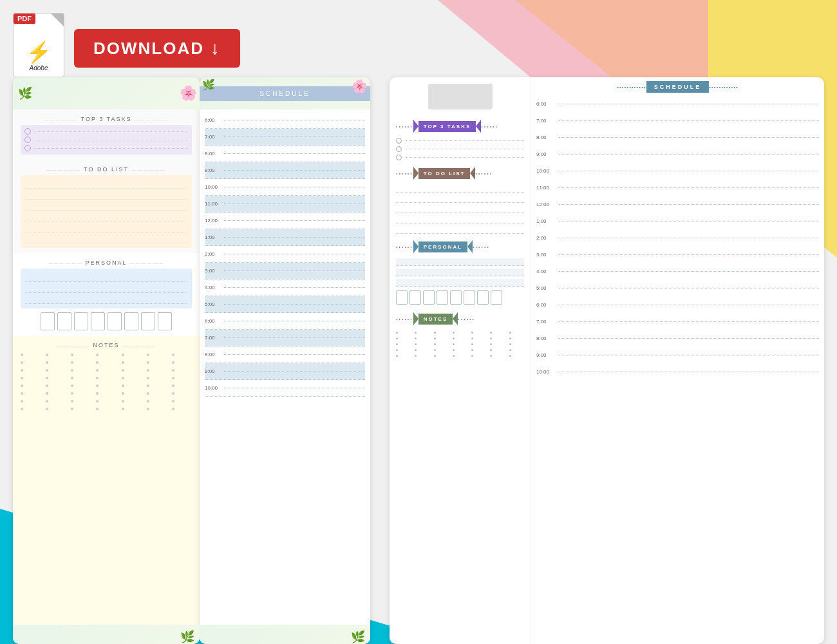 This screenshot has height=644, width=837. I want to click on personal-section: PERSONAL, so click(106, 294).